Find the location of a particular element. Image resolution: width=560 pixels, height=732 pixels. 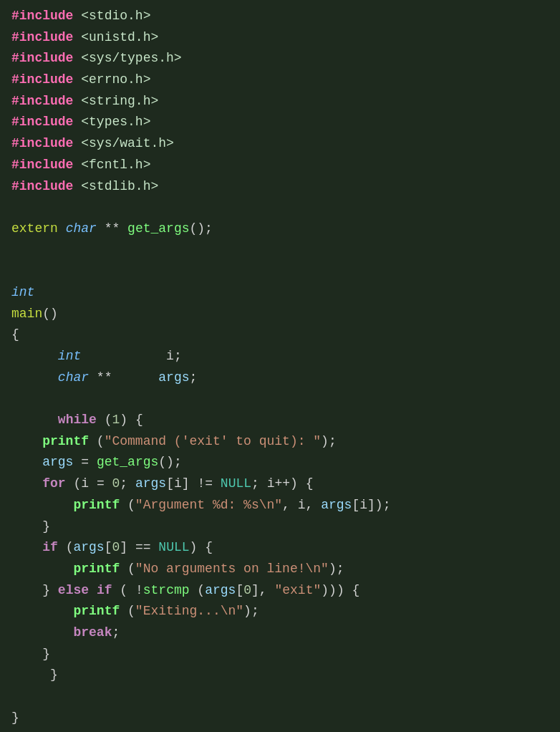

code-line: break; is located at coordinates (280, 633).